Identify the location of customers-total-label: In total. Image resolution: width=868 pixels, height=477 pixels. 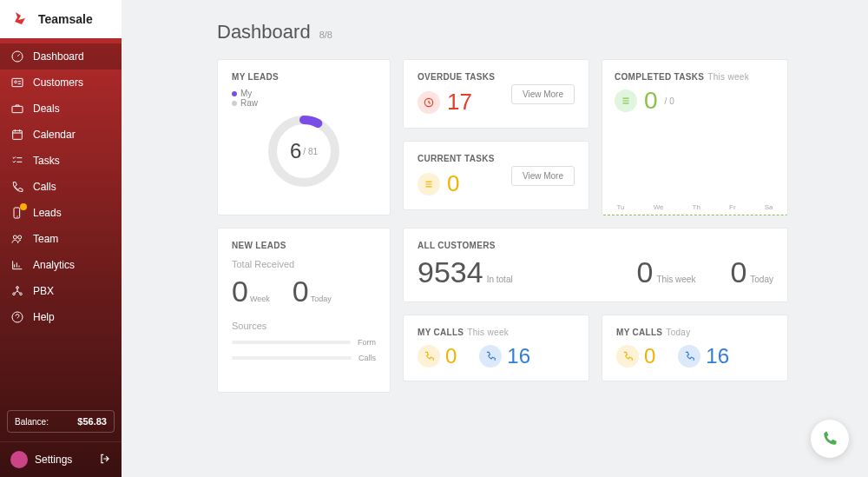
(500, 280).